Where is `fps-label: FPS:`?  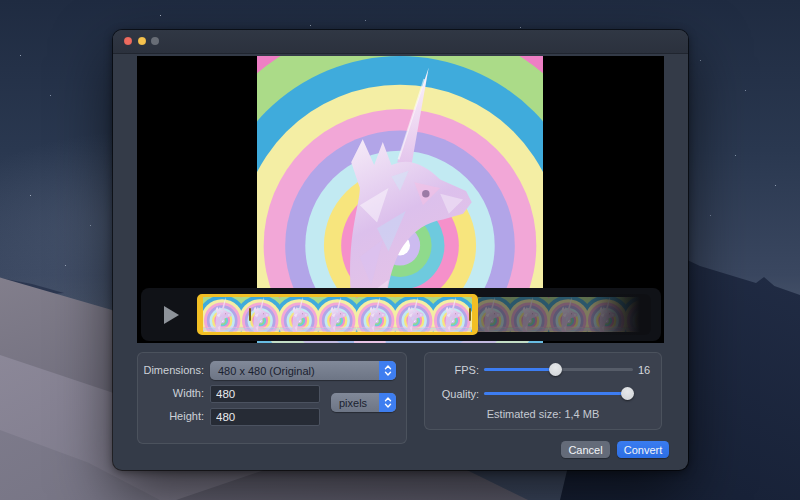
fps-label: FPS: is located at coordinates (452, 370).